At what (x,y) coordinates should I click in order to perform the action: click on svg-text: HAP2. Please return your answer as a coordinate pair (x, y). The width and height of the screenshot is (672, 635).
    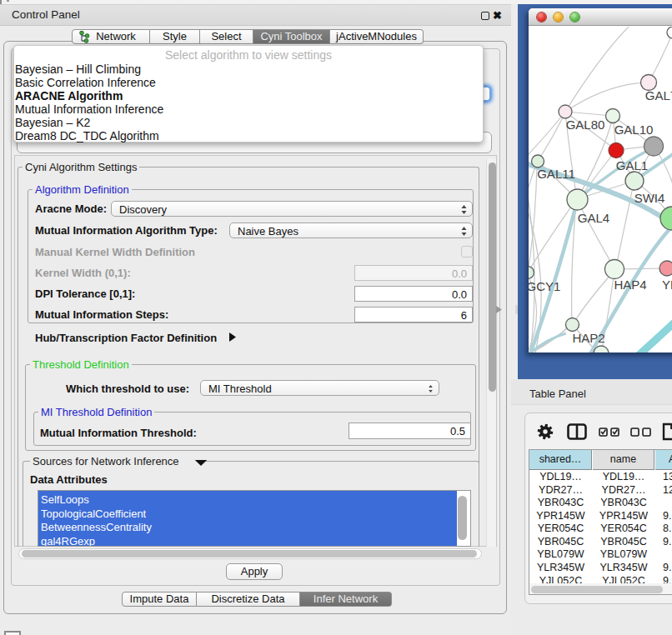
    Looking at the image, I should click on (589, 338).